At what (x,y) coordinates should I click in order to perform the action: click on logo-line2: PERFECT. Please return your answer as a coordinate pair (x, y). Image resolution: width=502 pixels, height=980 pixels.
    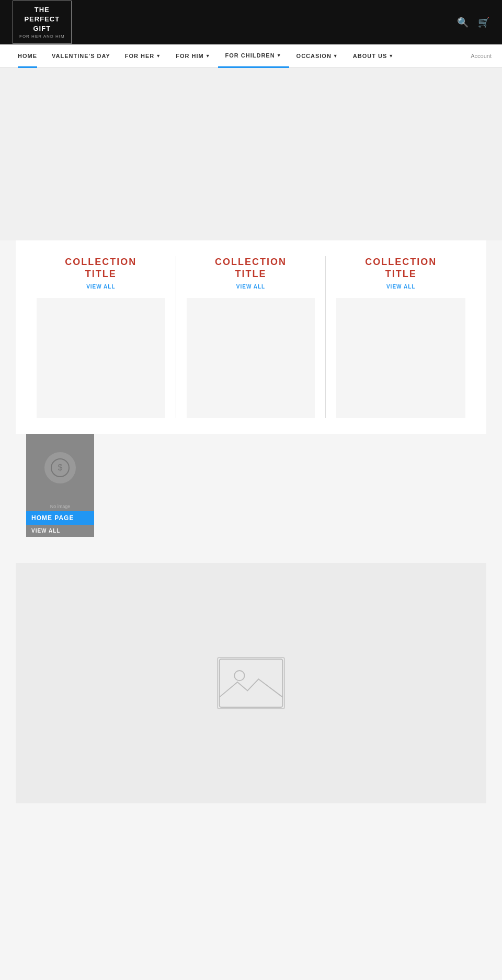
    Looking at the image, I should click on (42, 19).